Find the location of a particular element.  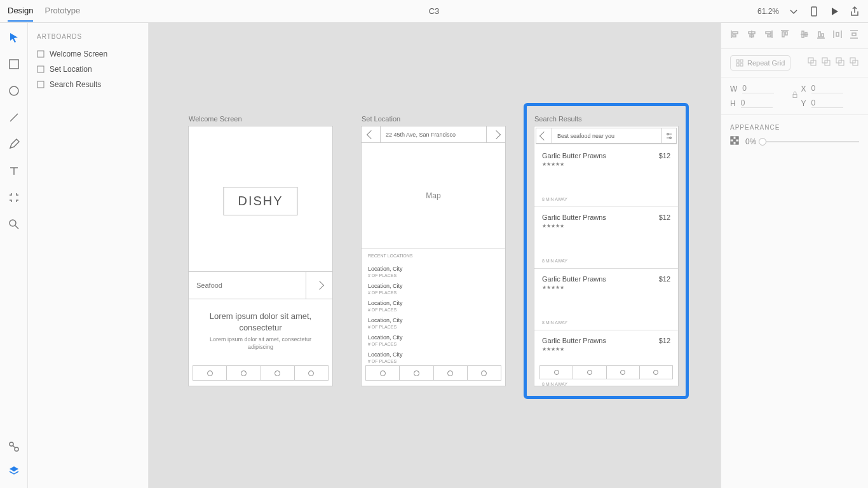

align-middle-icon is located at coordinates (804, 36).